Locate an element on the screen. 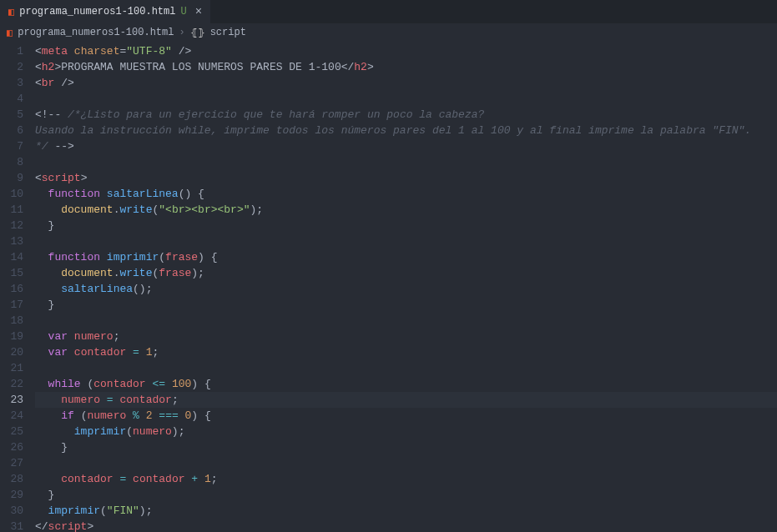  line-number: 11 is located at coordinates (12, 210).